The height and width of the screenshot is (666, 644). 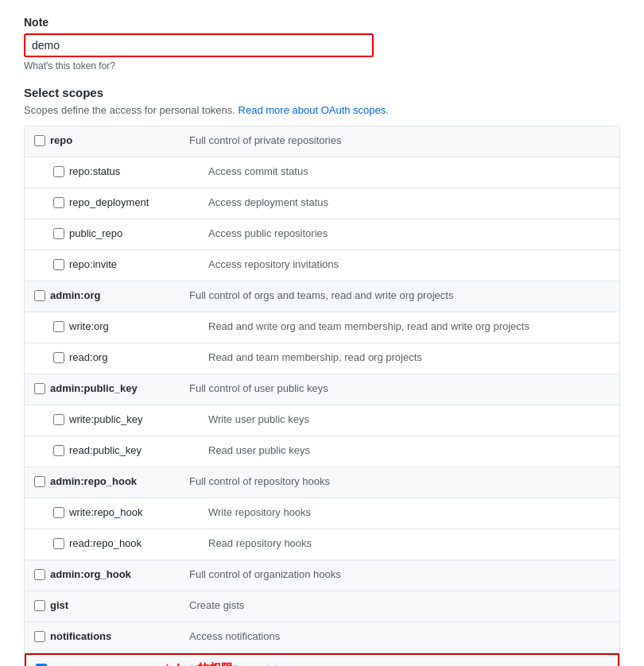 I want to click on checkbox-write_public_key, so click(x=59, y=420).